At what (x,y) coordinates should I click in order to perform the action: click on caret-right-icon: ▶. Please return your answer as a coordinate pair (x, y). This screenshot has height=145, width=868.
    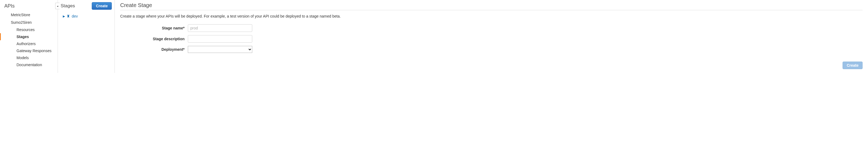
    Looking at the image, I should click on (64, 16).